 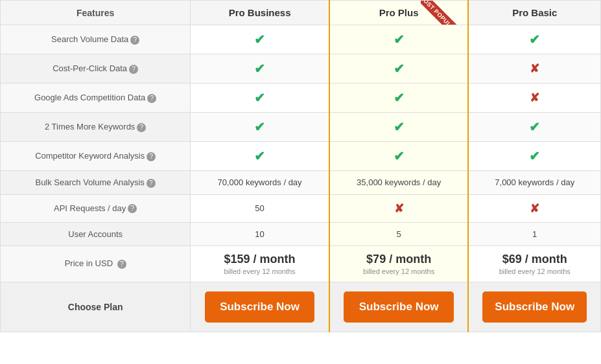 I want to click on most-popular-ribbon: MOST POPULAR!, so click(x=444, y=13).